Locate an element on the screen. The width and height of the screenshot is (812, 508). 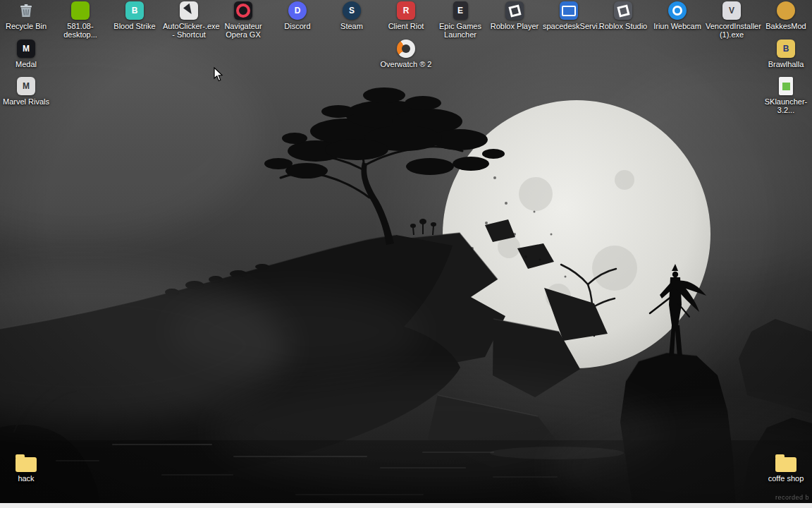
desktop-icon-spacedesk: spacedeskServi... is located at coordinates (569, 16).